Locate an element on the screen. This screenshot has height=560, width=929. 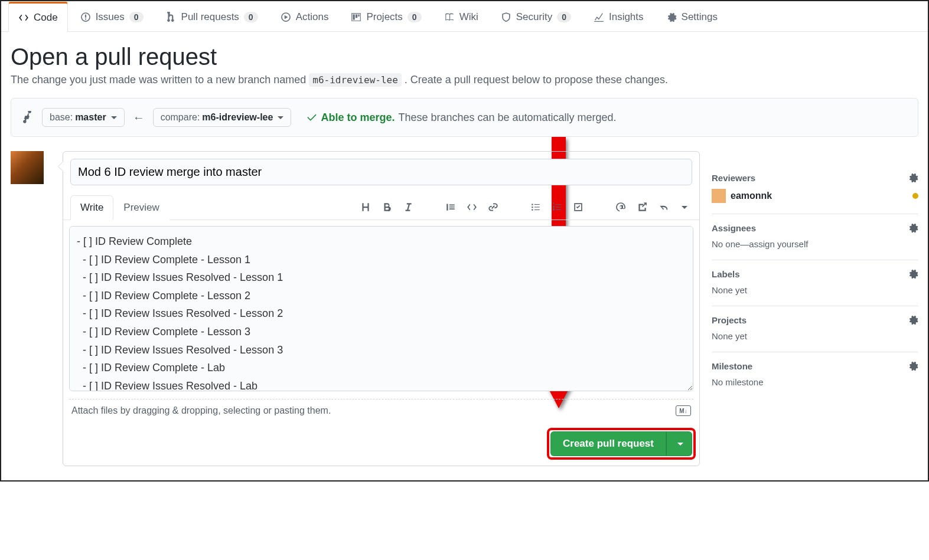
cross-reference-icon is located at coordinates (642, 207).